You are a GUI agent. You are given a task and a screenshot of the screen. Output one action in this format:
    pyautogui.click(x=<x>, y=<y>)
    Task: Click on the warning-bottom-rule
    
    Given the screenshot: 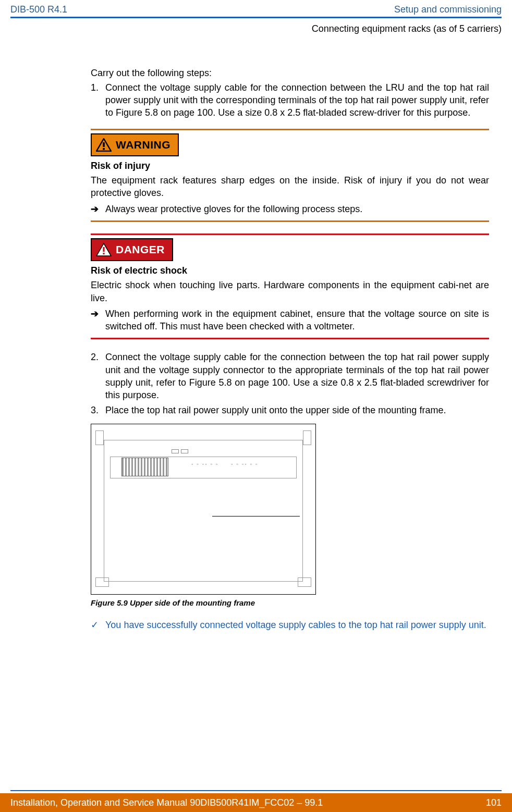 What is the action you would take?
    pyautogui.click(x=290, y=221)
    